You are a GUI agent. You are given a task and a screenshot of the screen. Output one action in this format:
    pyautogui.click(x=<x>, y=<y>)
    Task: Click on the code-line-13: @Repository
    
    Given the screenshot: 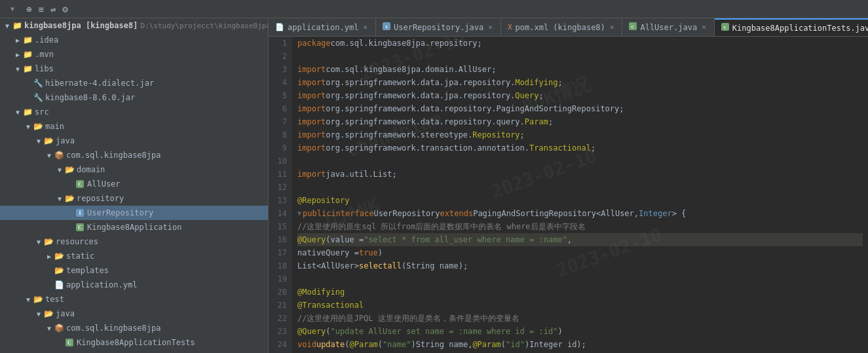 What is the action you would take?
    pyautogui.click(x=580, y=200)
    